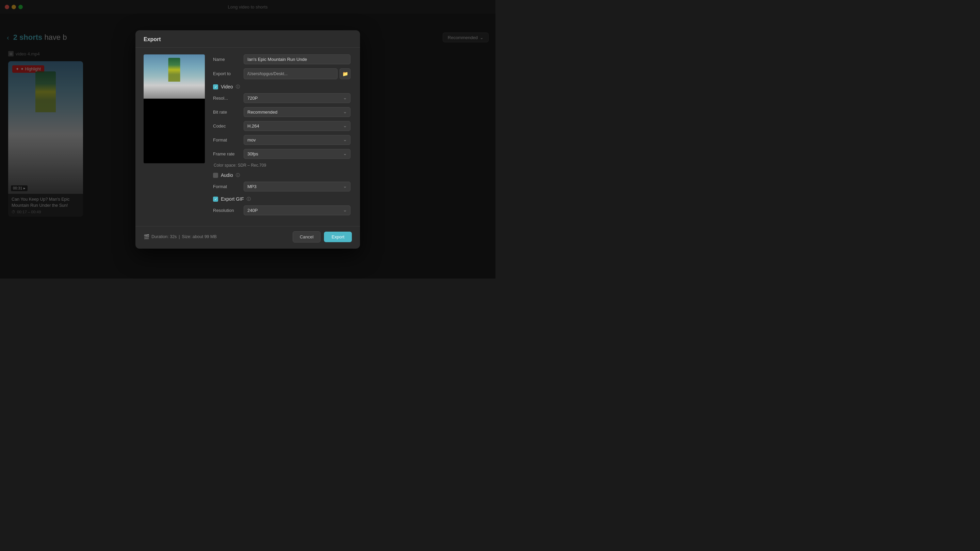 Image resolution: width=980 pixels, height=551 pixels. I want to click on export-to-field-group: 📁, so click(297, 74).